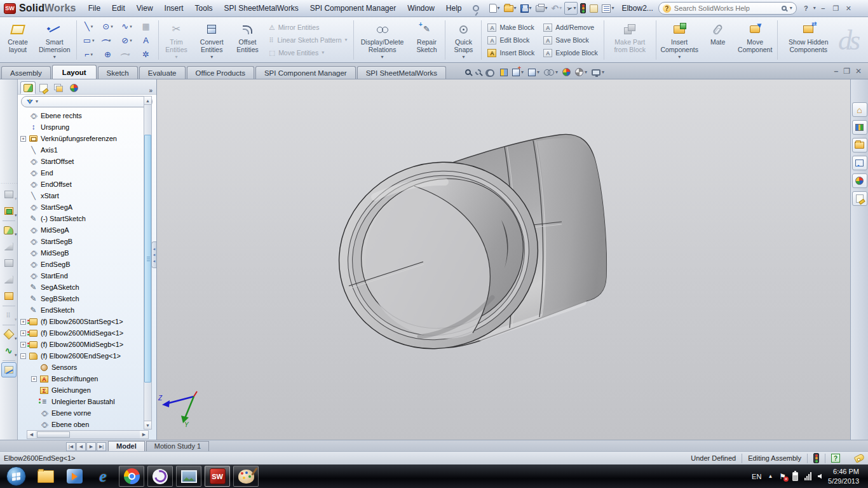 The image size is (868, 488). What do you see at coordinates (87, 356) in the screenshot?
I see `tree-item: (f) Elbow2600EndSeg<1>` at bounding box center [87, 356].